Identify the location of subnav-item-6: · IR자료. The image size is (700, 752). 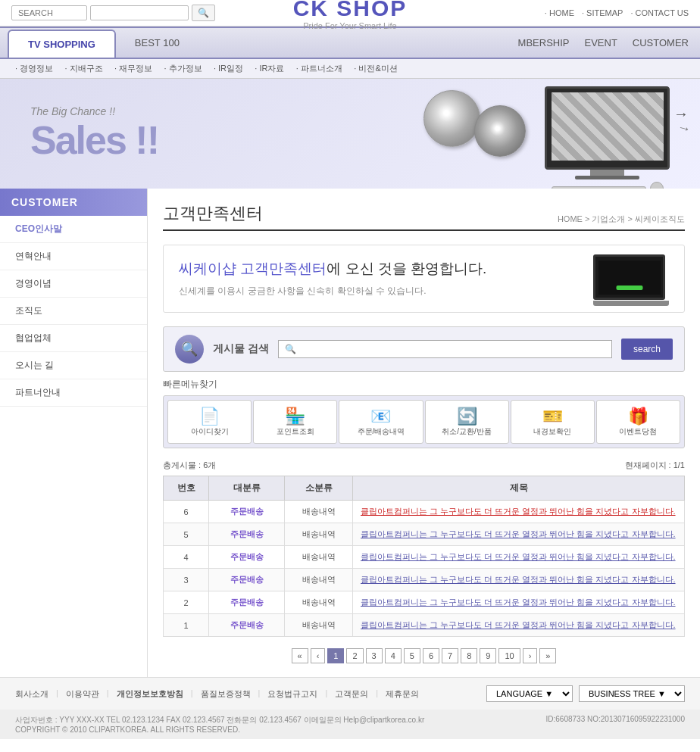
(270, 68).